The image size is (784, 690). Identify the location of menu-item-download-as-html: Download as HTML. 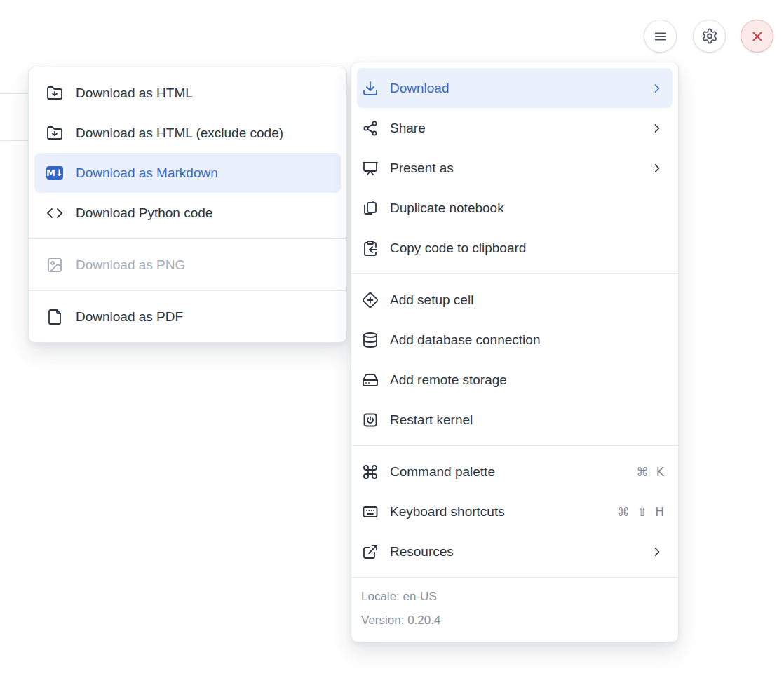
(188, 93).